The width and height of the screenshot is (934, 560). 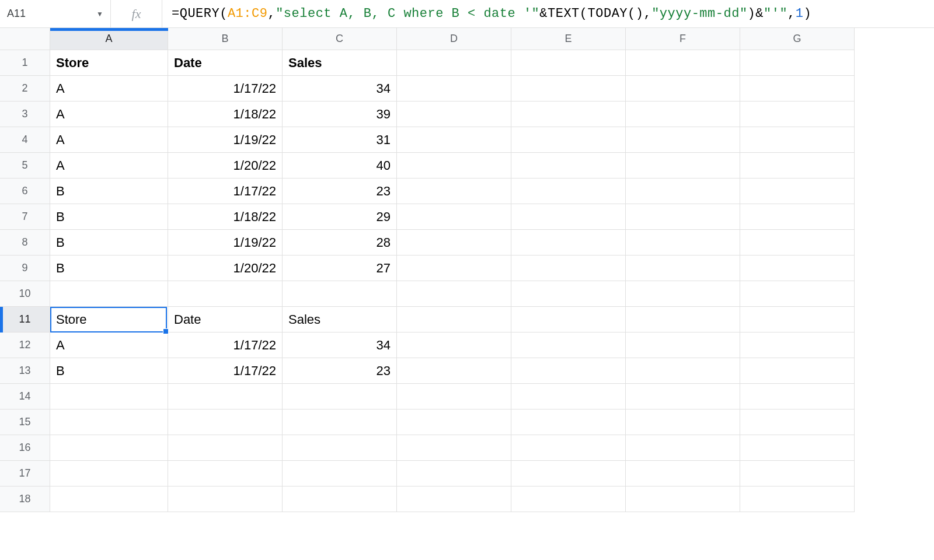 What do you see at coordinates (340, 371) in the screenshot?
I see `cell-C13: 23` at bounding box center [340, 371].